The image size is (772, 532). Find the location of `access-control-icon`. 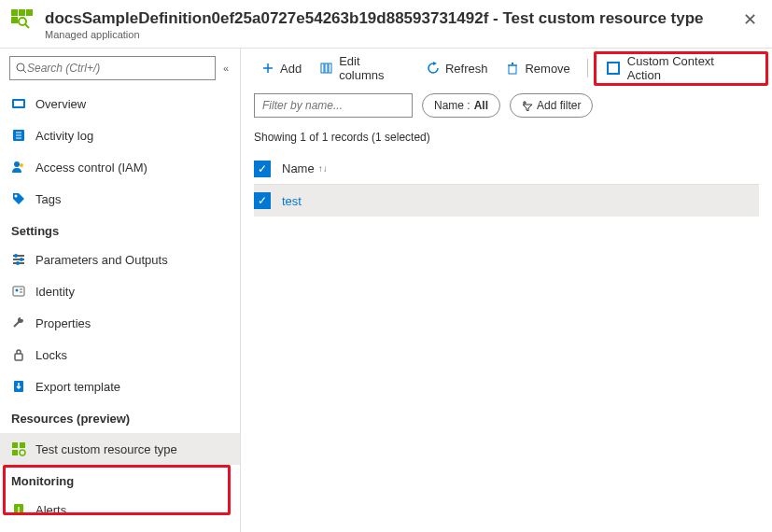

access-control-icon is located at coordinates (19, 167).